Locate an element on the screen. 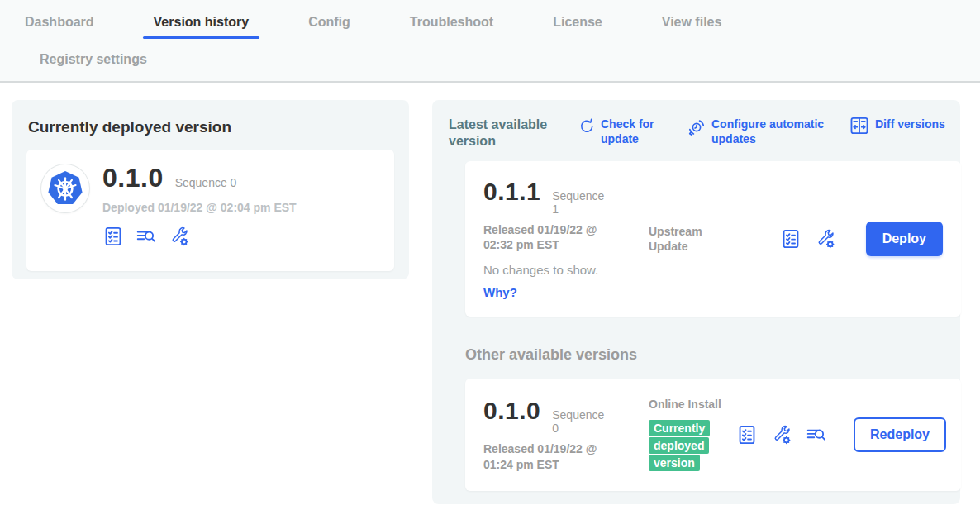  deployed-version-card: 0.1.0 Sequence 0 Deployed 01/19/22 @ 02:… is located at coordinates (210, 210).